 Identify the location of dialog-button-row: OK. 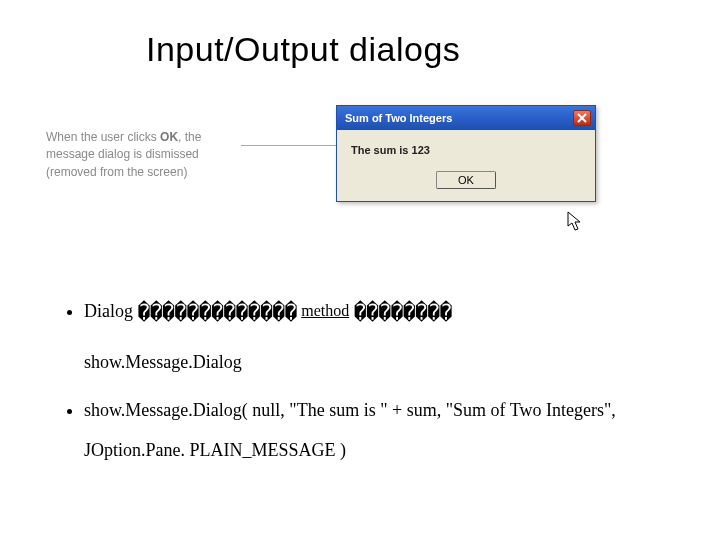
(466, 182).